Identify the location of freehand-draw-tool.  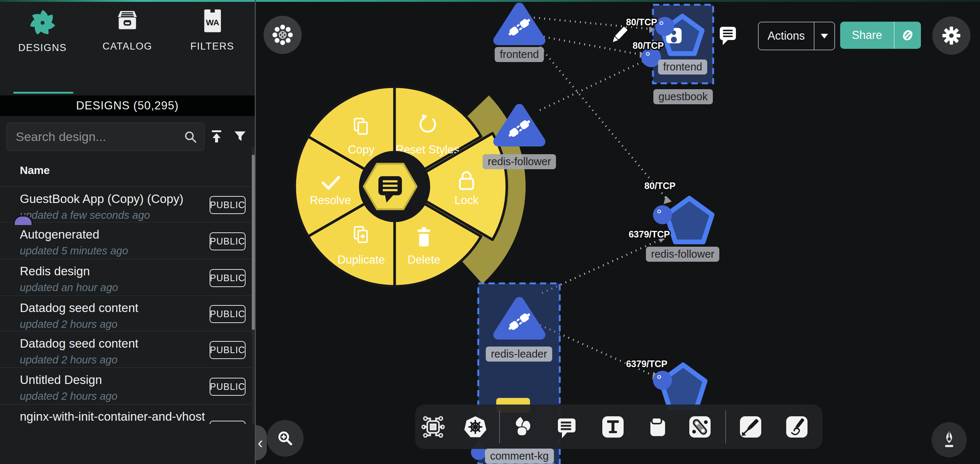
(797, 427).